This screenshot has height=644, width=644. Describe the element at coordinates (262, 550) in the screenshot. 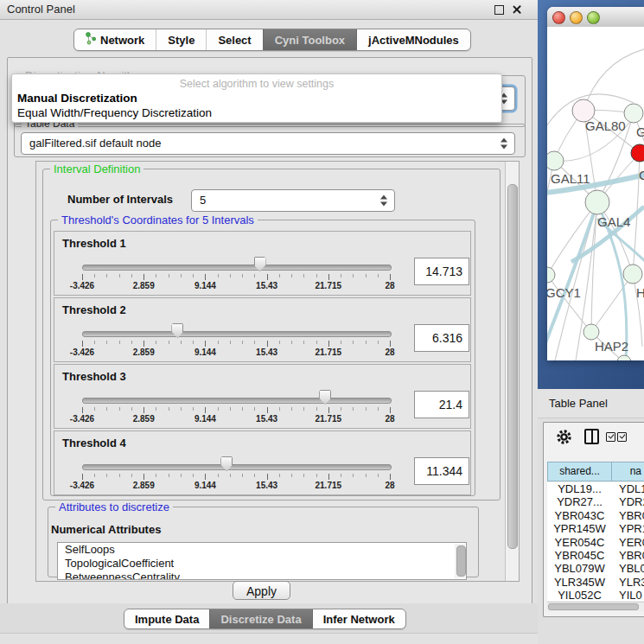

I see `attribute-list-item: SelfLoops` at that location.